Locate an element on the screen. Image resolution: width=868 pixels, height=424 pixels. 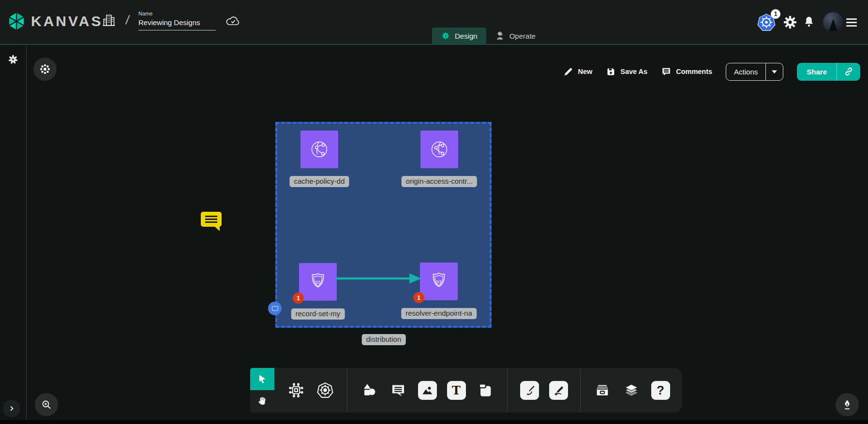
new-label: New is located at coordinates (585, 72).